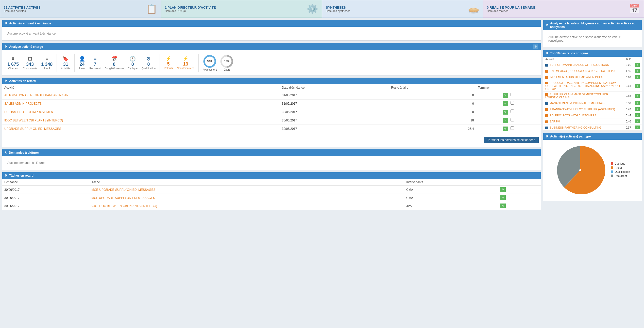  What do you see at coordinates (210, 70) in the screenshot?
I see `avancement-label: Avancement` at bounding box center [210, 70].